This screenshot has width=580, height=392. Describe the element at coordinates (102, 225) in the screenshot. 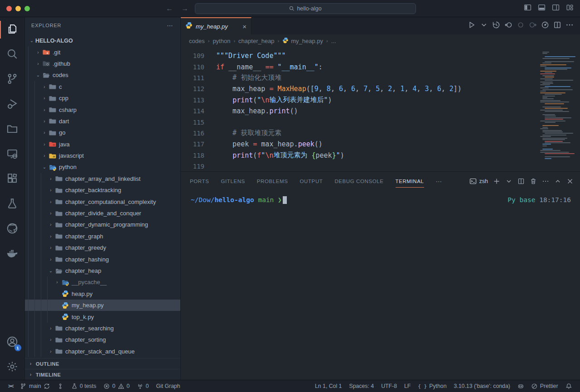

I see `tree-folder-chapter-dynamic-programming: ›chapter_dynamic_programming` at that location.